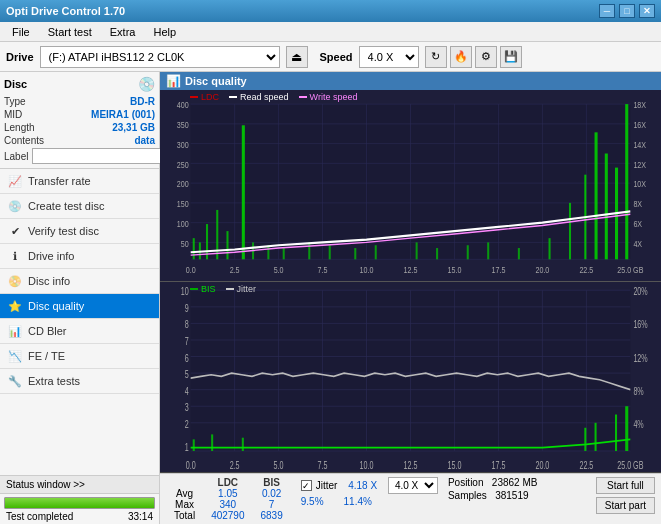 This screenshot has width=661, height=524. Describe the element at coordinates (187, 306) in the screenshot. I see `svg-text: 9` at that location.